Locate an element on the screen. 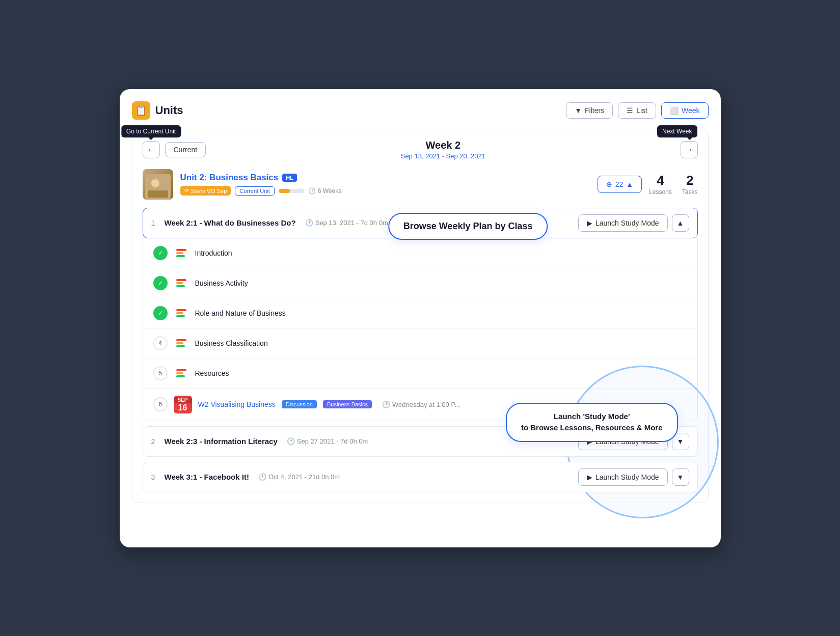  item-time-6: 🕐 Wednesday at 1:00 P... is located at coordinates (421, 404).